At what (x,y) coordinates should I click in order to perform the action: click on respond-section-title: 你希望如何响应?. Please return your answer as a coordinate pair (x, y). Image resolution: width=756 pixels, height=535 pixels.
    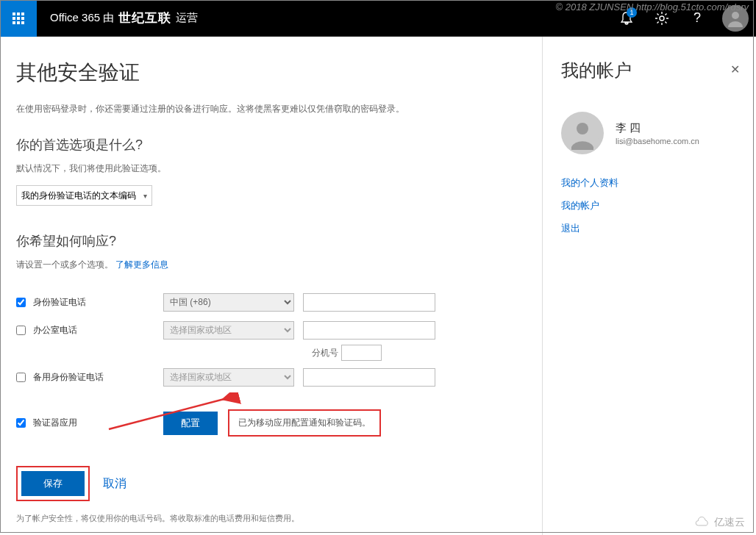
    Looking at the image, I should click on (271, 241).